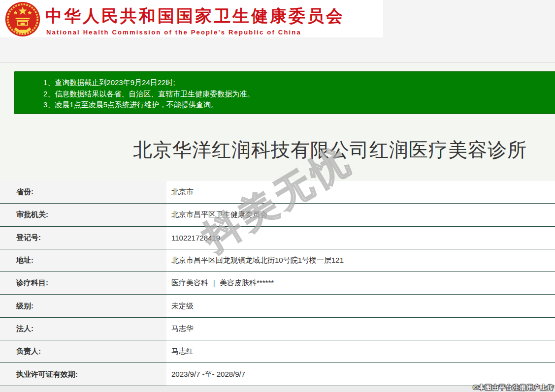 This screenshot has width=555, height=392. Describe the element at coordinates (360, 351) in the screenshot. I see `field-value: 马志红` at that location.